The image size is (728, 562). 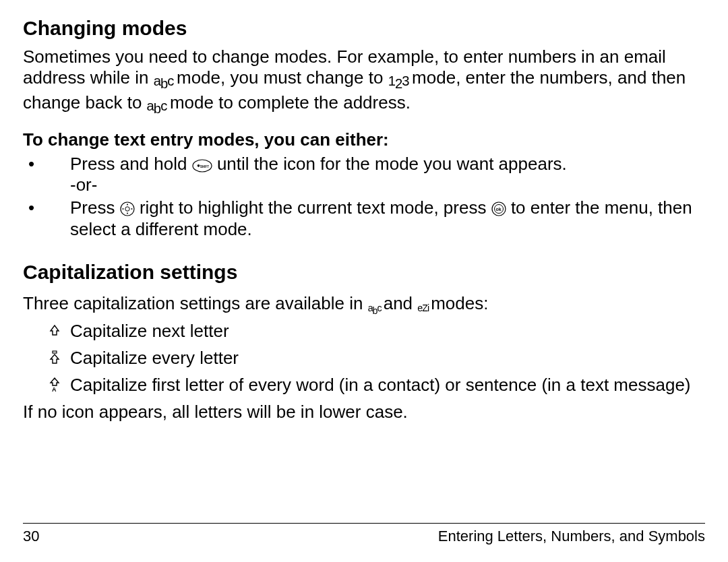 What do you see at coordinates (364, 358) in the screenshot?
I see `list-item: Capitalize every letter` at bounding box center [364, 358].